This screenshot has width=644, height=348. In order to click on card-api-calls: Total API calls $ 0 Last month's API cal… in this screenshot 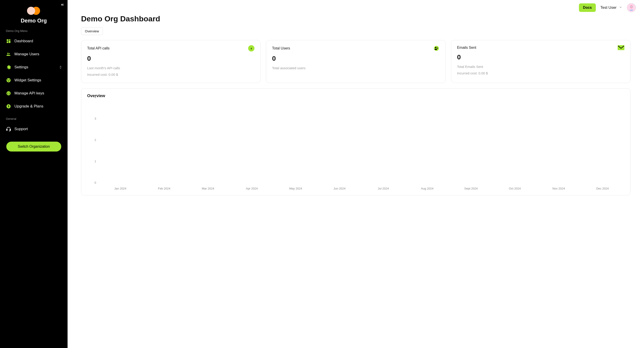, I will do `click(171, 61)`.